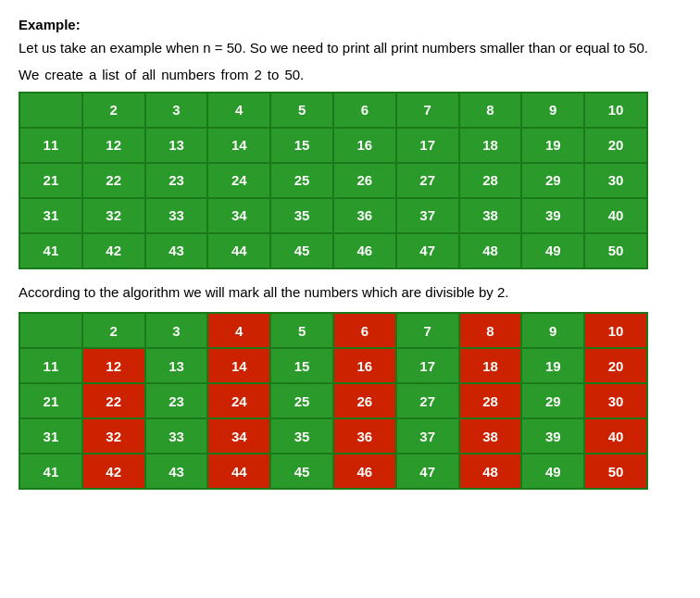  Describe the element at coordinates (114, 216) in the screenshot. I see `grid1-cell-r3-c1: 32` at that location.